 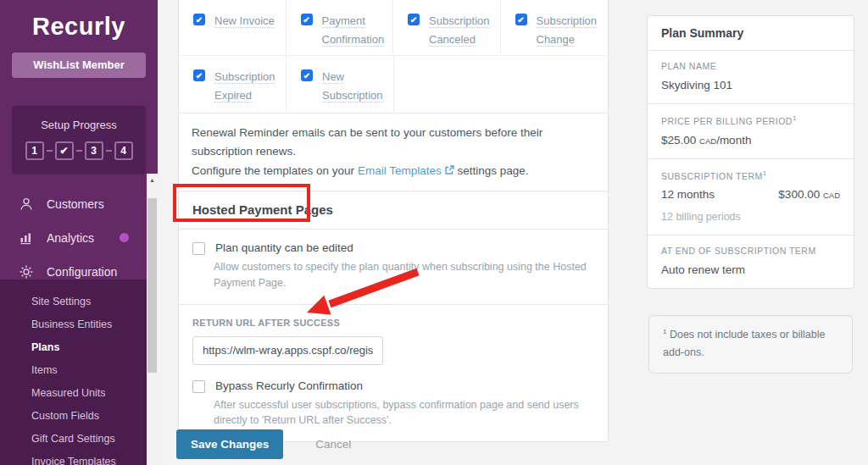 What do you see at coordinates (198, 386) in the screenshot?
I see `checkbox-bypass-confirmation` at bounding box center [198, 386].